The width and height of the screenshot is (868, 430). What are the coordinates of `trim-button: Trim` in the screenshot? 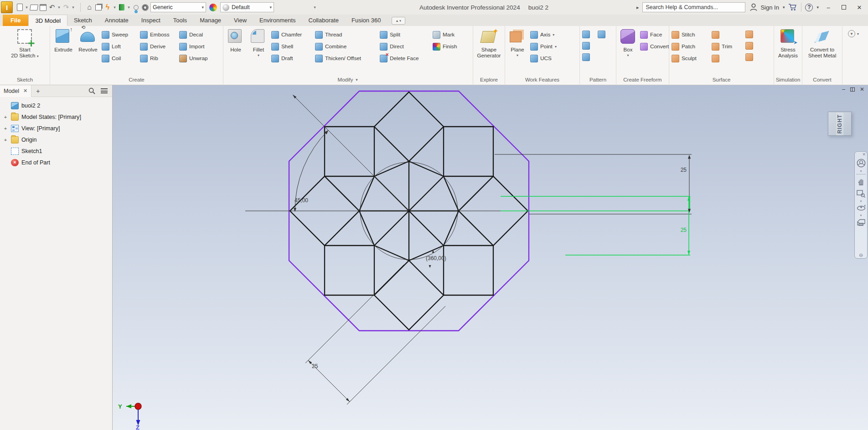 It's located at (727, 46).